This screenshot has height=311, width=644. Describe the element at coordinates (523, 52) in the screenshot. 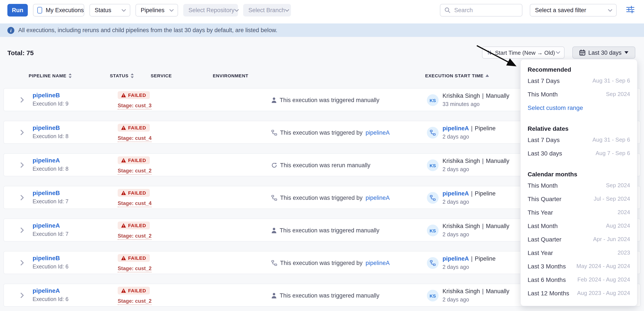

I see `sort-dropdown: Start Time (New → Old)` at that location.